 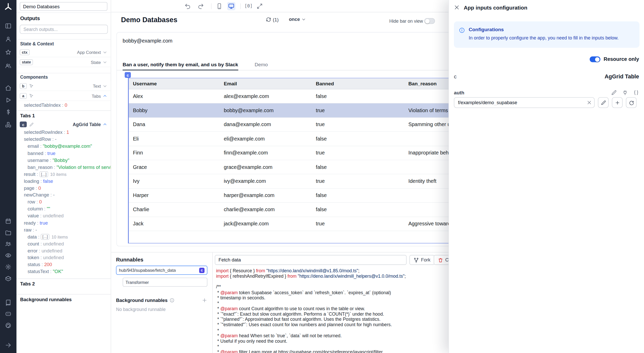 I want to click on output-row-a: aTabs, so click(x=64, y=96).